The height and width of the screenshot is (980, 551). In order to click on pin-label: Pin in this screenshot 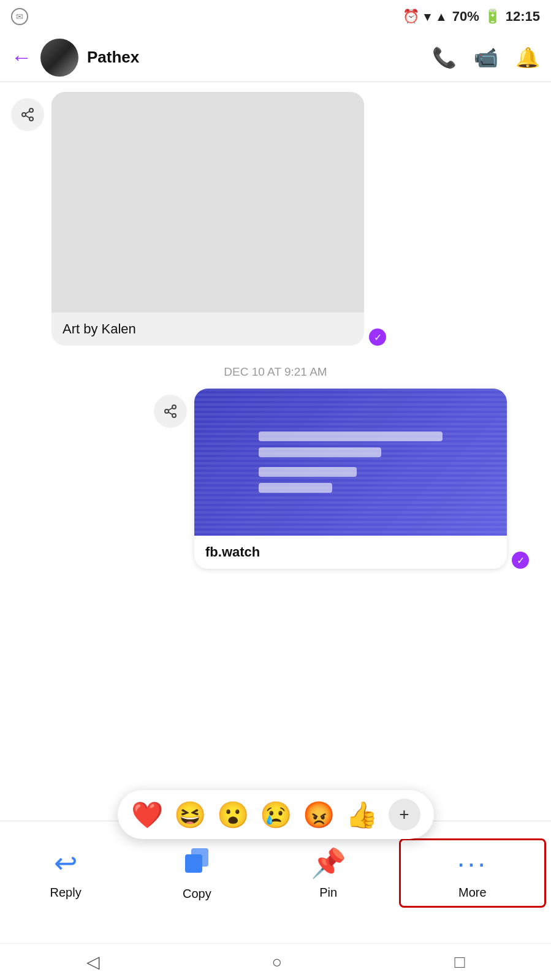, I will do `click(329, 892)`.